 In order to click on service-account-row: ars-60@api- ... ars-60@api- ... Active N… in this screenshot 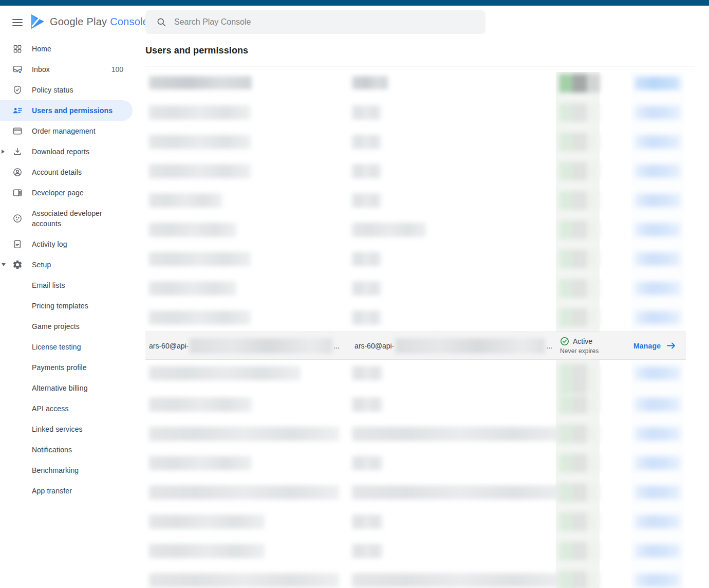, I will do `click(416, 345)`.